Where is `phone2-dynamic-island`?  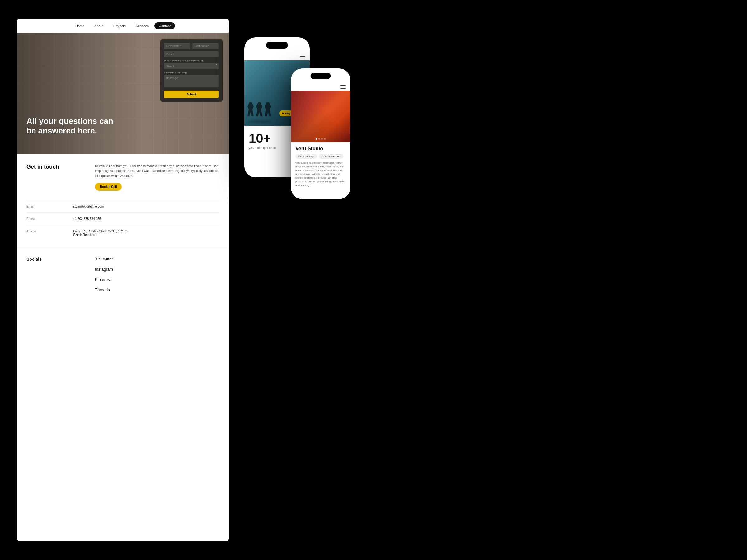
phone2-dynamic-island is located at coordinates (321, 76).